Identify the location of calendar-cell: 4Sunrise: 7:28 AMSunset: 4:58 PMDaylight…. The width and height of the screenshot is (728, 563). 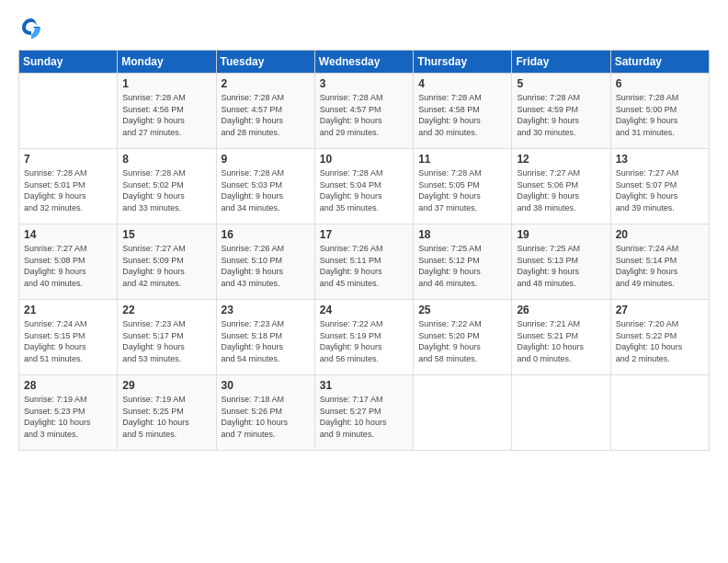
(463, 111).